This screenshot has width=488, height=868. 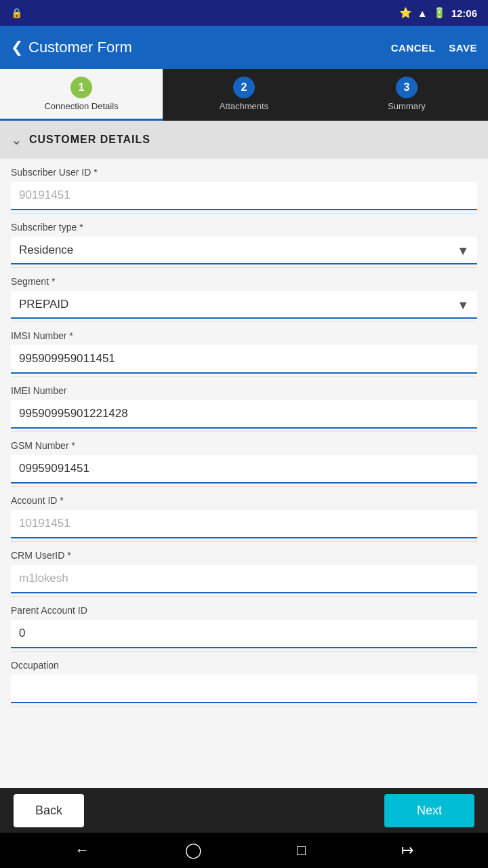 I want to click on lock-icon: 🔒, so click(x=16, y=13).